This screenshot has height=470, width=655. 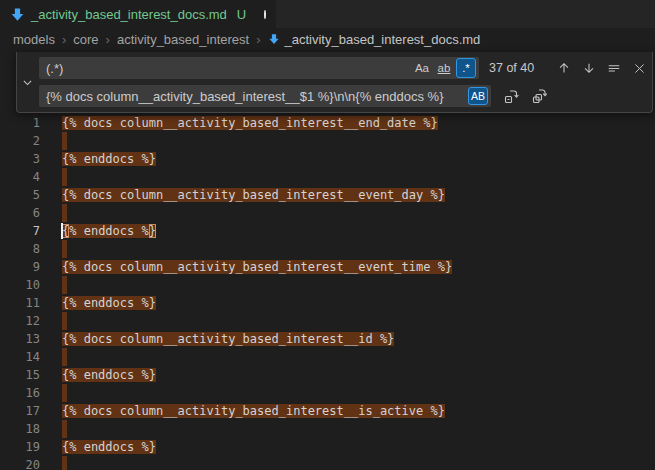 What do you see at coordinates (152, 231) in the screenshot?
I see `bracket-match-close: }` at bounding box center [152, 231].